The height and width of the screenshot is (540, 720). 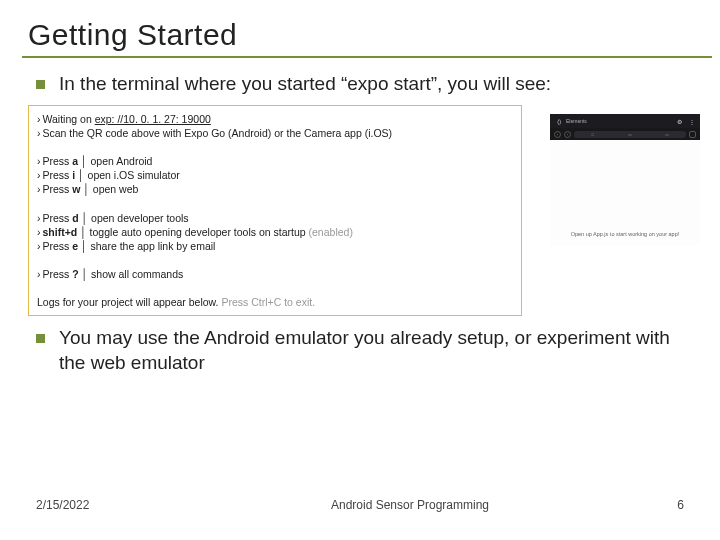 What do you see at coordinates (129, 302) in the screenshot?
I see `text: Logs for your project will appear below.` at bounding box center [129, 302].